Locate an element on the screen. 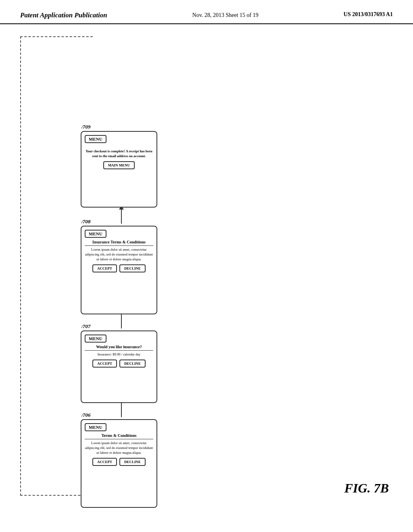  screen-708: MENU Insurance Terms & Conditions Lorem … is located at coordinates (119, 270).